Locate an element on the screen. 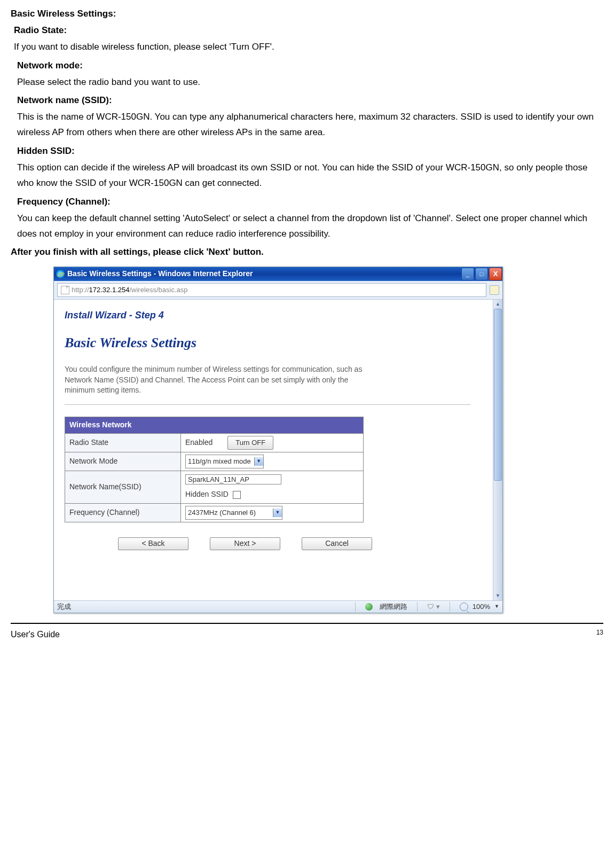 The image size is (614, 868). zoom-level: 100% is located at coordinates (482, 607).